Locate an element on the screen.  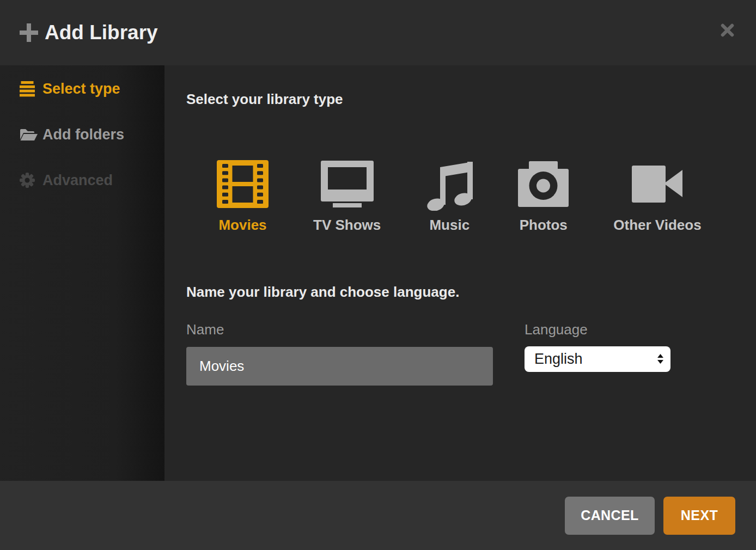
type-option-music: Music is located at coordinates (449, 195).